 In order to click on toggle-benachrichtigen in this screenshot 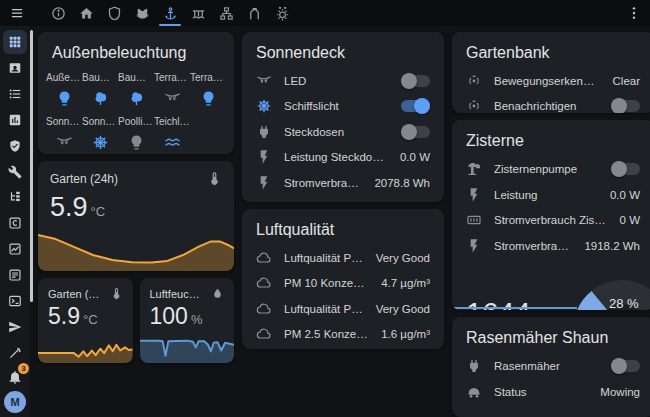, I will do `click(626, 106)`.